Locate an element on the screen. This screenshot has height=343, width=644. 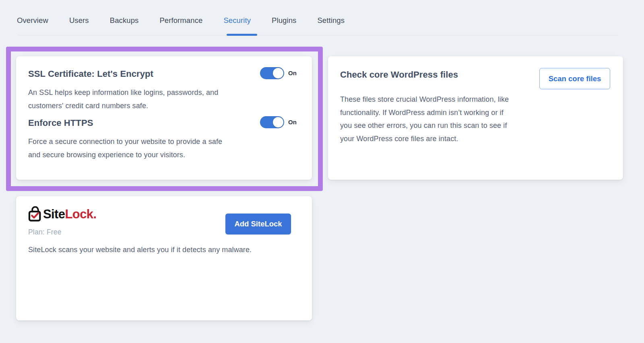
scan-core-files-button: Scan core files is located at coordinates (575, 79).